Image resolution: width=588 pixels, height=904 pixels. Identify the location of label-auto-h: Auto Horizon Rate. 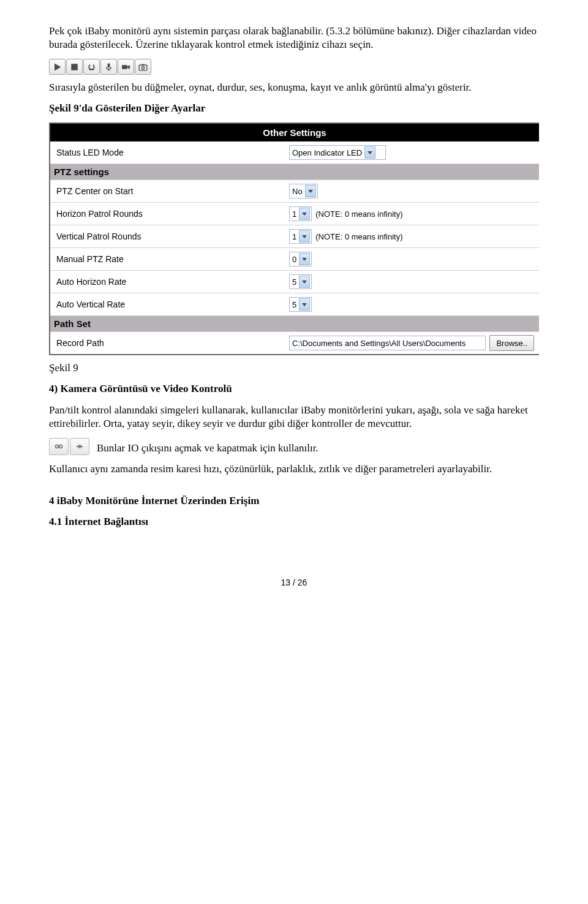
(170, 282).